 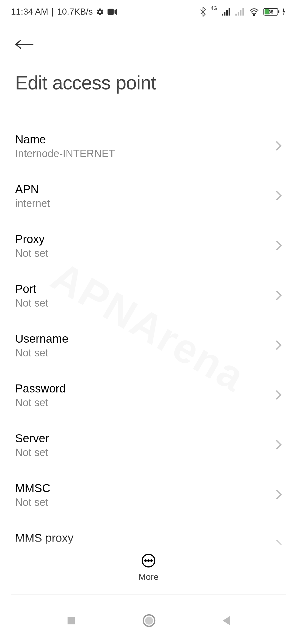 I want to click on setting-port: Port Not set, so click(x=148, y=296).